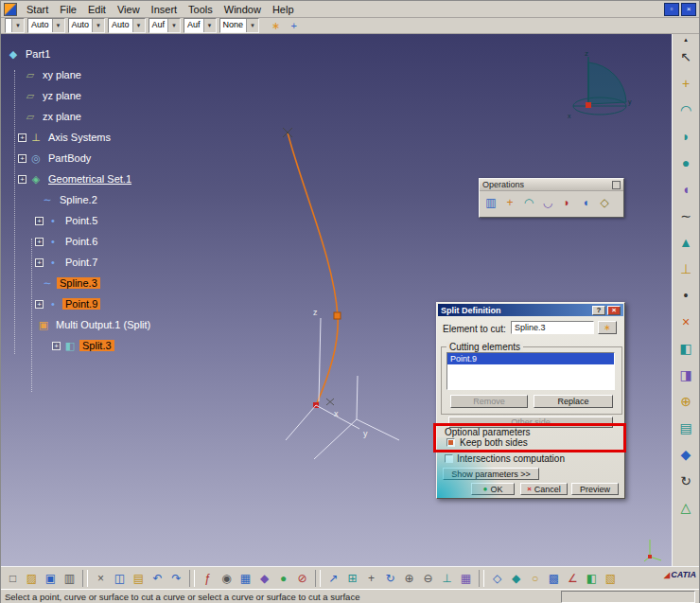 This screenshot has height=603, width=700. Describe the element at coordinates (62, 96) in the screenshot. I see `tree-node-label: yz plane` at that location.